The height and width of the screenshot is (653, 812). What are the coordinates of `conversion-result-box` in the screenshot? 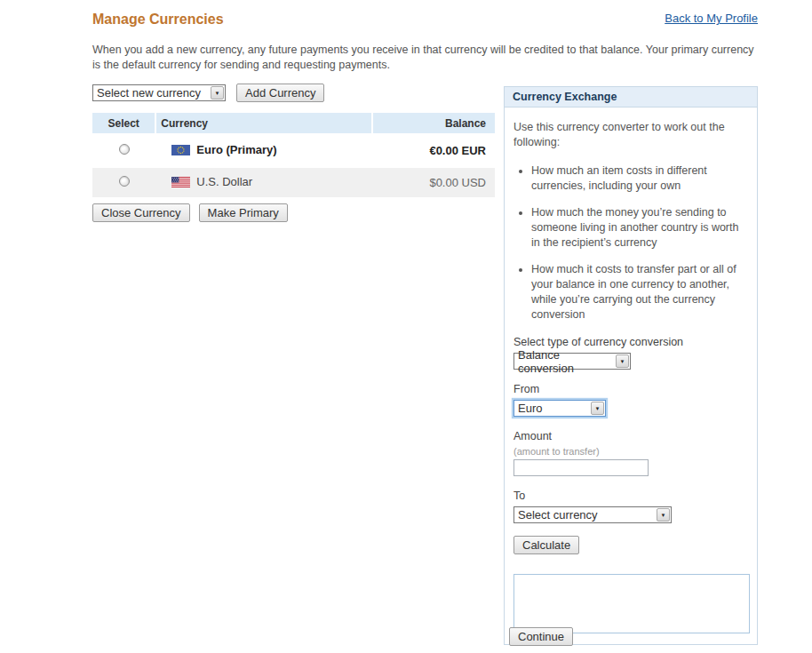 It's located at (632, 604).